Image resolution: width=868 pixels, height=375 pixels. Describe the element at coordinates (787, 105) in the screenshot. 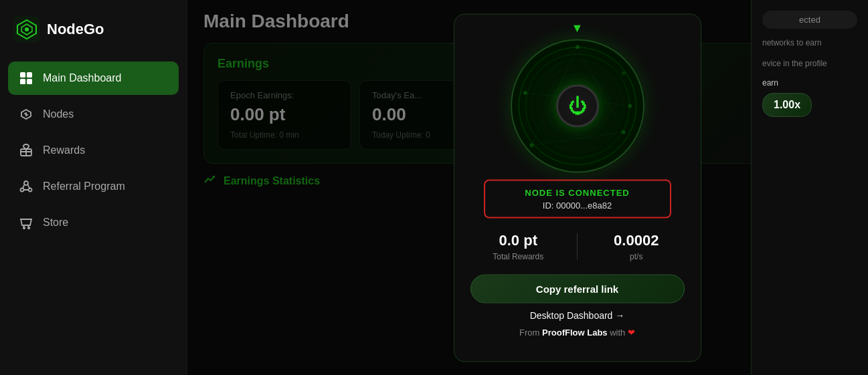

I see `multiplier-badge: 1.00x` at that location.